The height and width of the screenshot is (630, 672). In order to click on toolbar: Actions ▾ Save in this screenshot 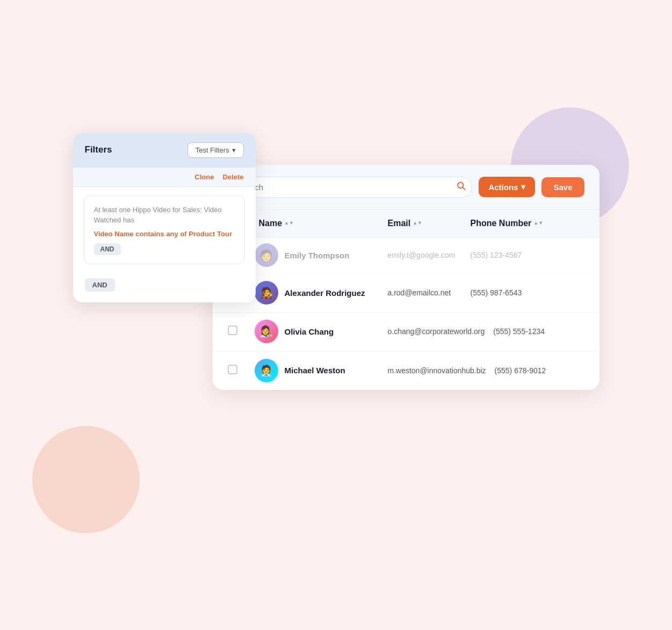, I will do `click(406, 187)`.